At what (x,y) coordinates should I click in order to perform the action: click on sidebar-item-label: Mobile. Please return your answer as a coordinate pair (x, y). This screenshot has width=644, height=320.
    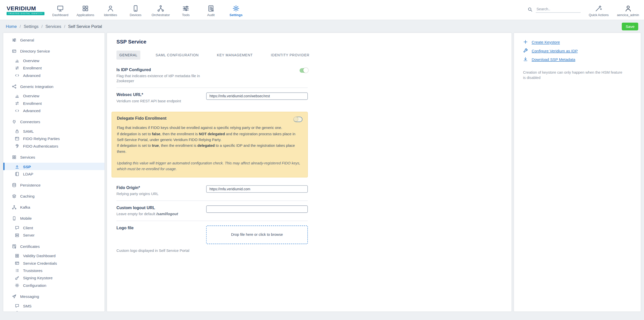
    Looking at the image, I should click on (26, 218).